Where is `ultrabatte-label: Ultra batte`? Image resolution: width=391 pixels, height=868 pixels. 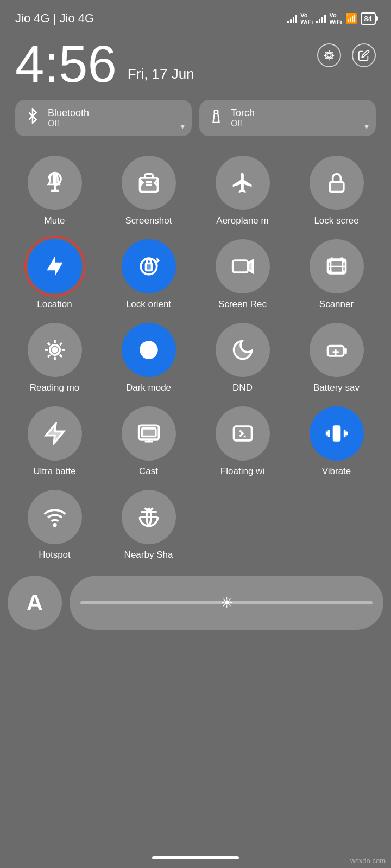 ultrabatte-label: Ultra batte is located at coordinates (54, 471).